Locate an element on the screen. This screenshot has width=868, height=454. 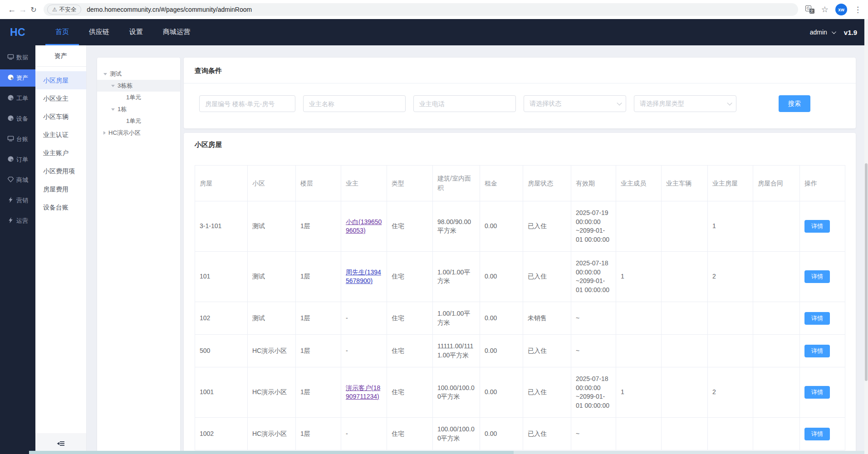
search-button: 搜索 is located at coordinates (794, 103).